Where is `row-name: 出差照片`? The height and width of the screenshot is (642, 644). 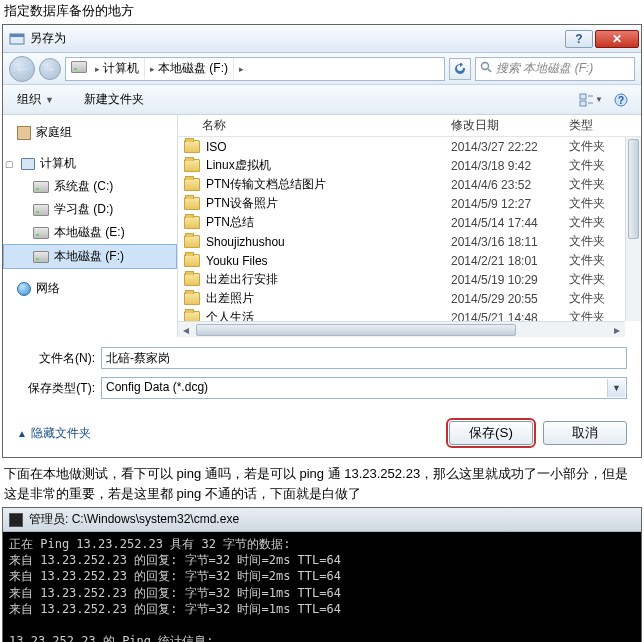 row-name: 出差照片 is located at coordinates (328, 298).